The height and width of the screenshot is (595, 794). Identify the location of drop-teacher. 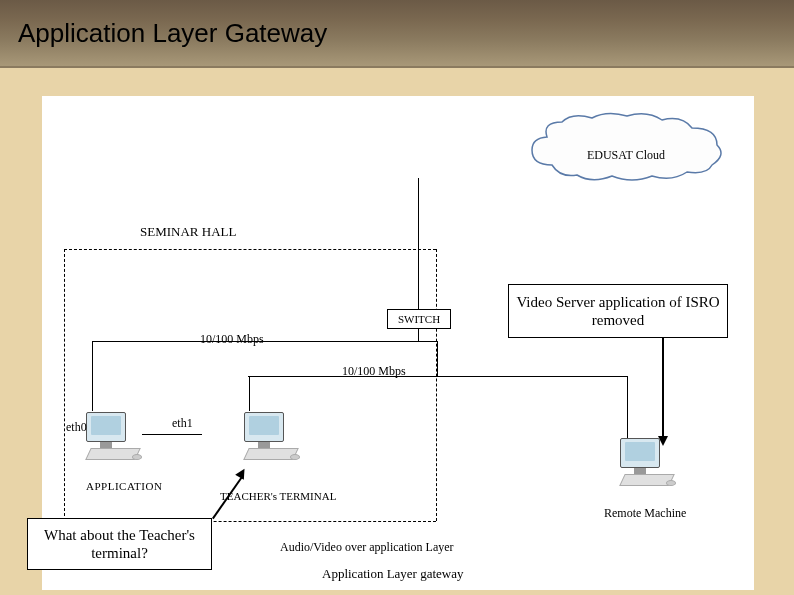
(250, 394).